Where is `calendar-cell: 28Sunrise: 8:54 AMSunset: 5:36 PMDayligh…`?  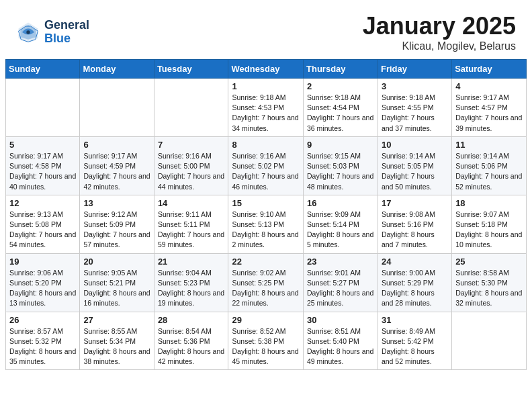 calendar-cell: 28Sunrise: 8:54 AMSunset: 5:36 PMDayligh… is located at coordinates (191, 341).